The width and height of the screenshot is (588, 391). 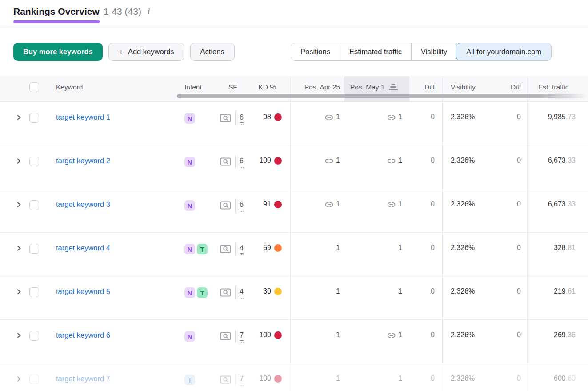 What do you see at coordinates (83, 161) in the screenshot?
I see `keyword-link: target keyword 2` at bounding box center [83, 161].